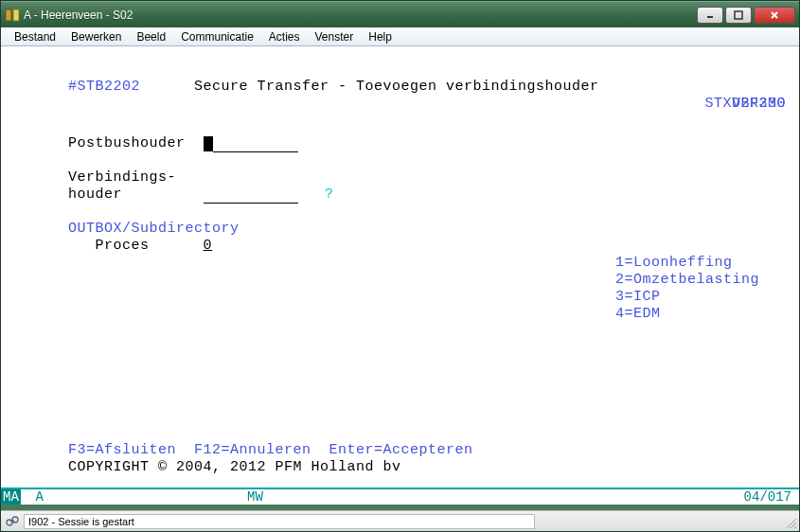  Describe the element at coordinates (701, 314) in the screenshot. I see `option-4: 4=EDM` at that location.